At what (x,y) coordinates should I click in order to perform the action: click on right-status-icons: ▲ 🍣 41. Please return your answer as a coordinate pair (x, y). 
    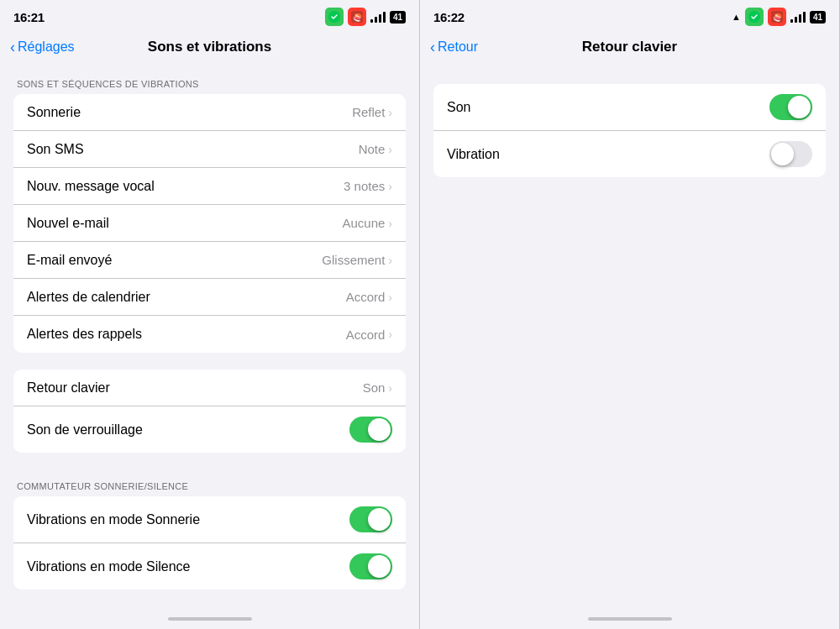
    Looking at the image, I should click on (779, 17).